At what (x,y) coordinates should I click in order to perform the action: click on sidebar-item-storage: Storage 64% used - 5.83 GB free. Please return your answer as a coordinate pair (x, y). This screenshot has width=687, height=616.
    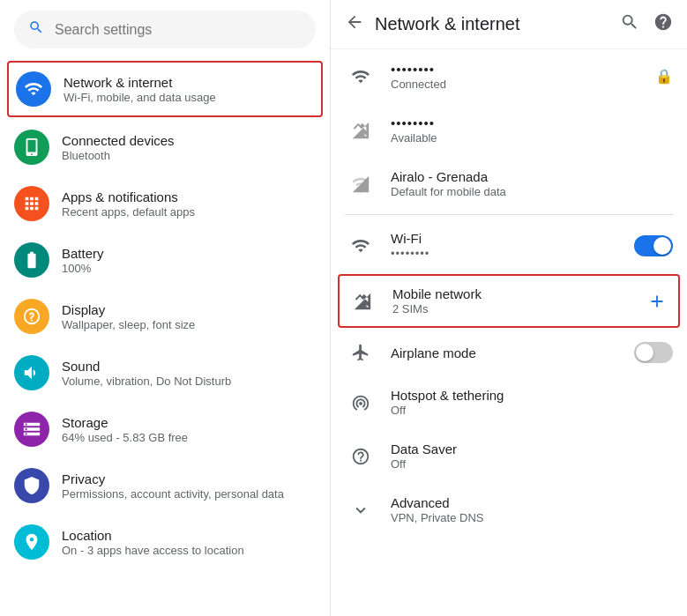
    Looking at the image, I should click on (165, 429).